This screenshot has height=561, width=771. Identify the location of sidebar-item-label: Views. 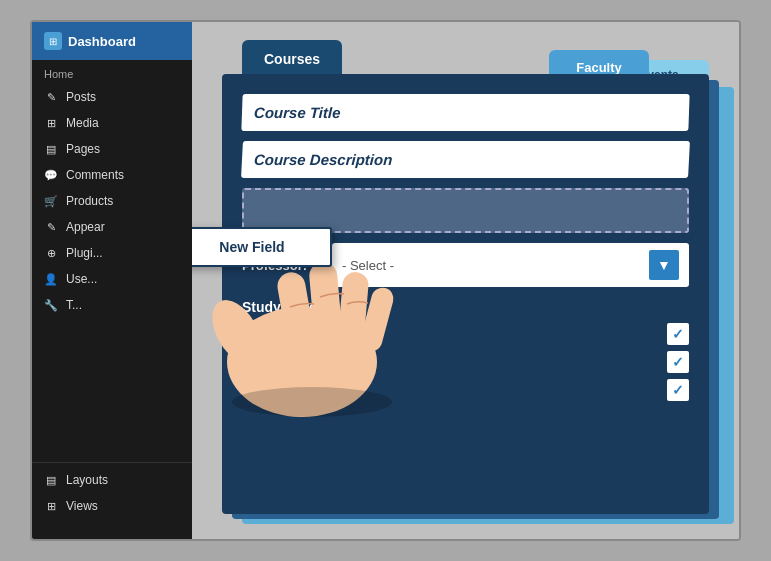
(82, 506).